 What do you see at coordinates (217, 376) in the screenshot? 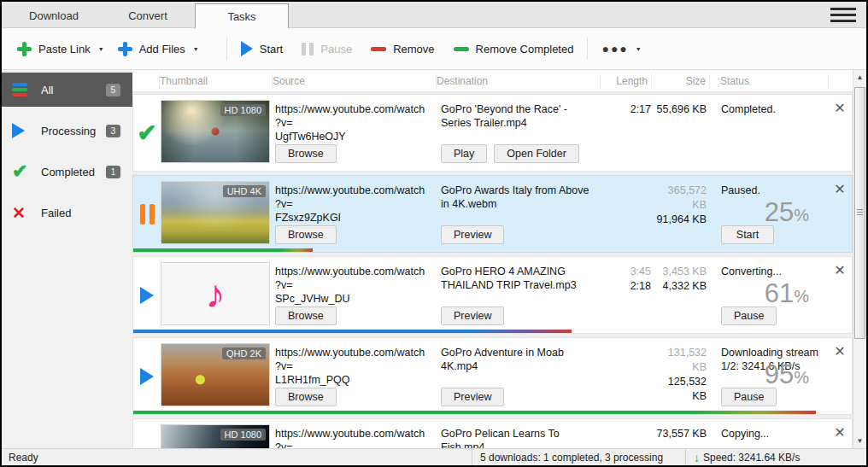
I see `thumbnail: QHD 2K` at bounding box center [217, 376].